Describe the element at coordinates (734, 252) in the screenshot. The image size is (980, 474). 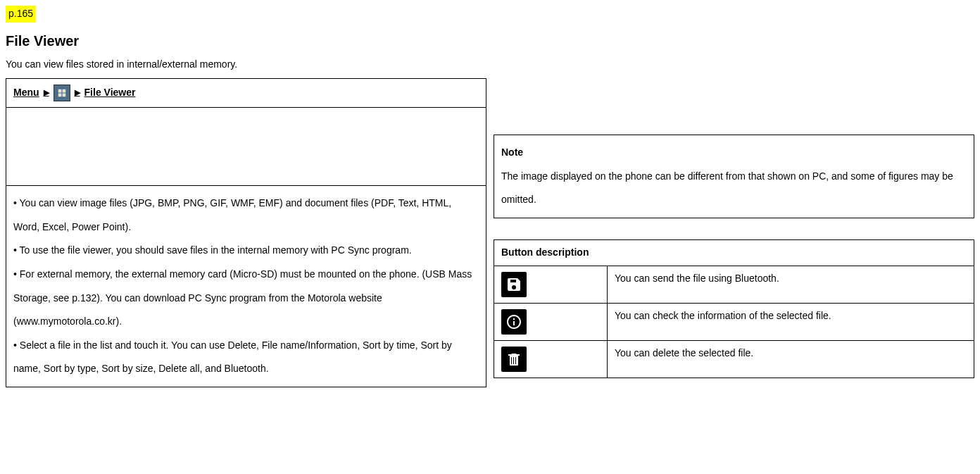
I see `button-table-header: Button description` at that location.